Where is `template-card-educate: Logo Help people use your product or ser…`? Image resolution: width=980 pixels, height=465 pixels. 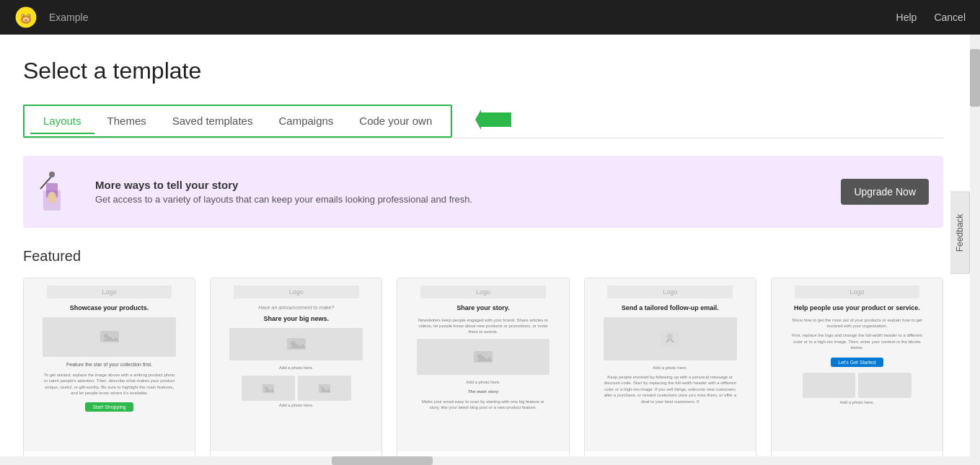
template-card-educate: Logo Help people use your product or ser… is located at coordinates (857, 371).